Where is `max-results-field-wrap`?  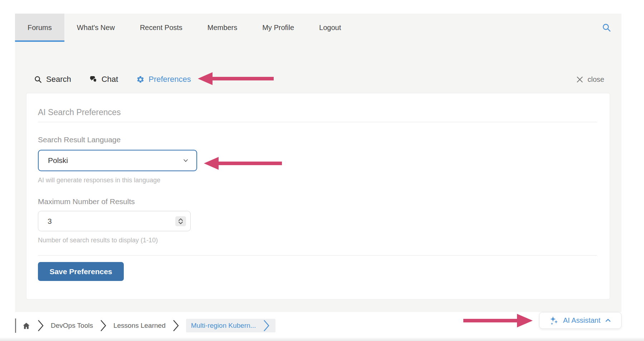
max-results-field-wrap is located at coordinates (114, 221).